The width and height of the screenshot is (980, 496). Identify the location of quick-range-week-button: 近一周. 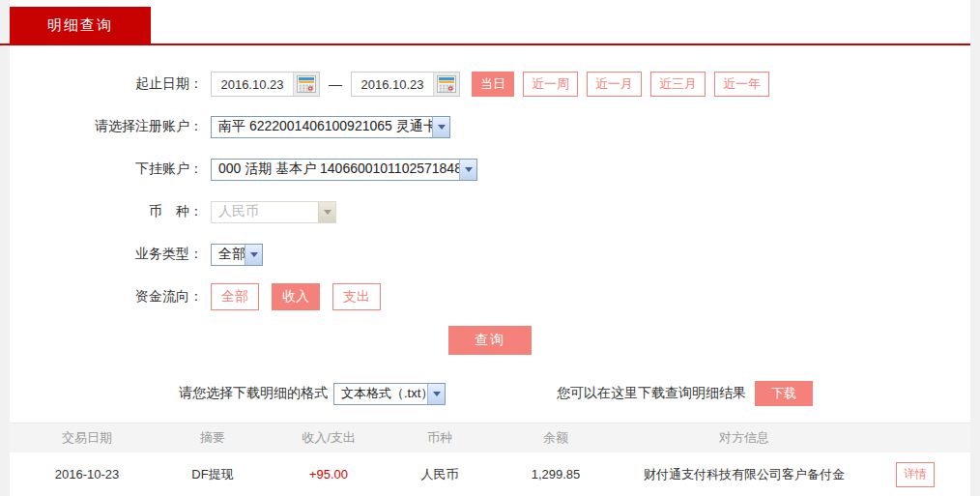
(551, 84).